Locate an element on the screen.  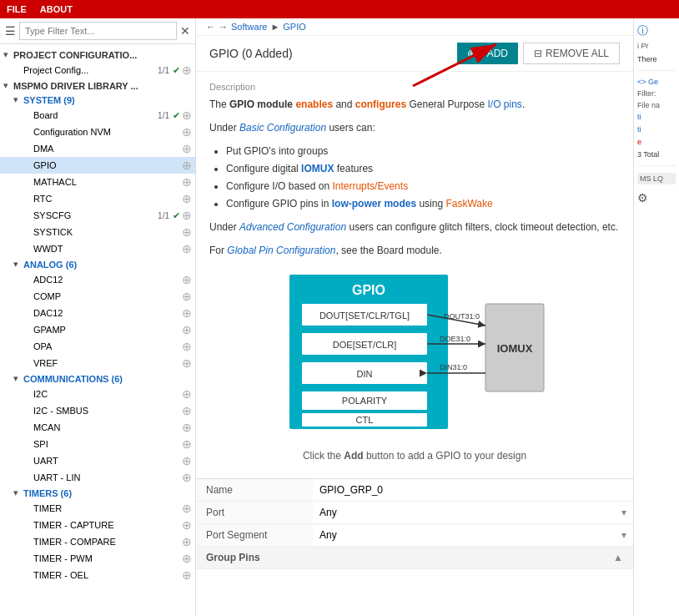
sidebar-item-mcan: MCAN⊕ is located at coordinates (98, 427).